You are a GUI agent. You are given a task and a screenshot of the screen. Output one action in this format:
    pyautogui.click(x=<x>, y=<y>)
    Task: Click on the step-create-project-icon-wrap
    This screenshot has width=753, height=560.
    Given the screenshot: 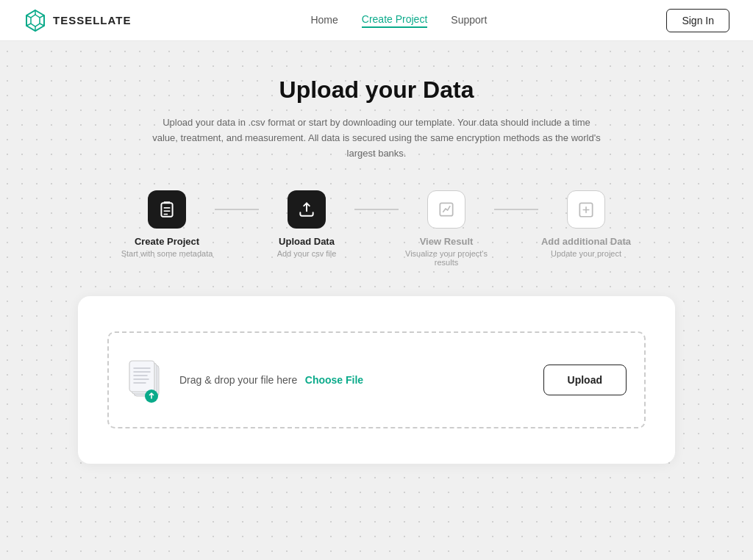 What is the action you would take?
    pyautogui.click(x=167, y=209)
    